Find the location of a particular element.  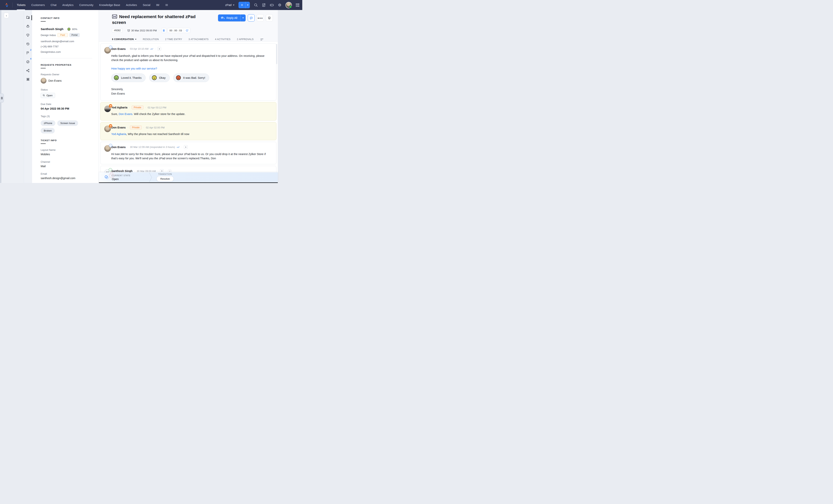

contact-phone: (+26) 669-7787 is located at coordinates (66, 47).